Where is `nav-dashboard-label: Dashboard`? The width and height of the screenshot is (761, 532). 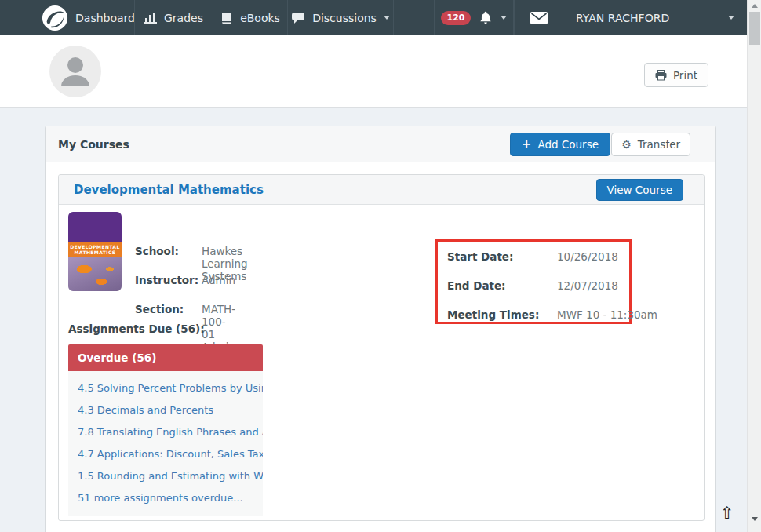 nav-dashboard-label: Dashboard is located at coordinates (105, 18).